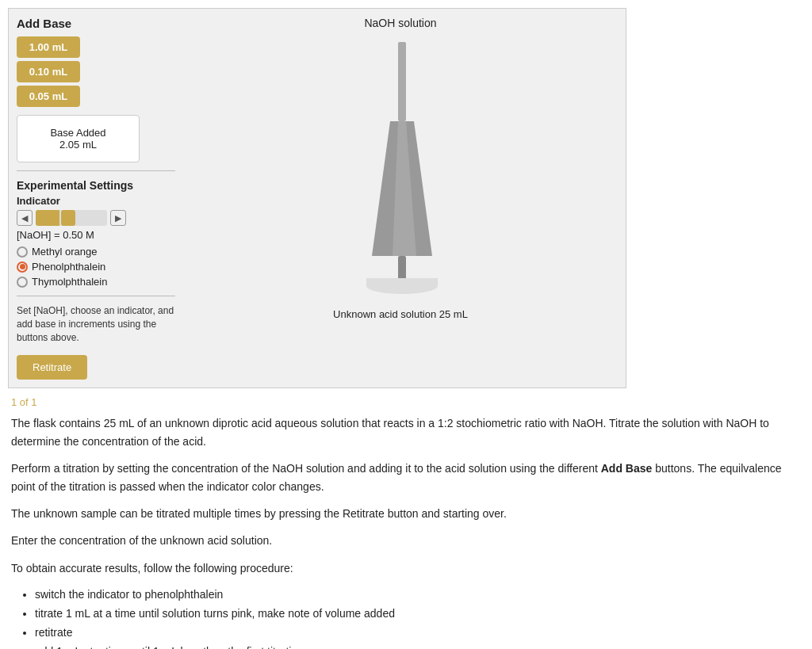  I want to click on unknown-acid-label: Unknown acid solution 25 mL, so click(400, 314).